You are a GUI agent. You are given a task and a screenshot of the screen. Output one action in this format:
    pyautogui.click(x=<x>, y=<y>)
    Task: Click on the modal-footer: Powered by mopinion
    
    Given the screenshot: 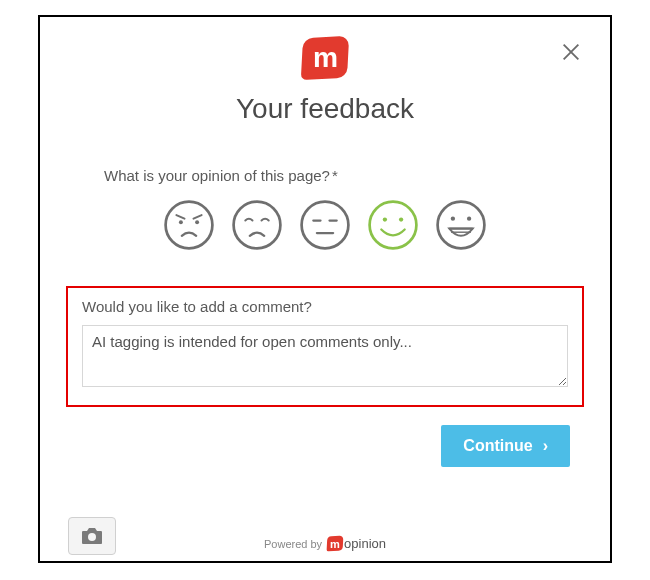 What is the action you would take?
    pyautogui.click(x=325, y=536)
    